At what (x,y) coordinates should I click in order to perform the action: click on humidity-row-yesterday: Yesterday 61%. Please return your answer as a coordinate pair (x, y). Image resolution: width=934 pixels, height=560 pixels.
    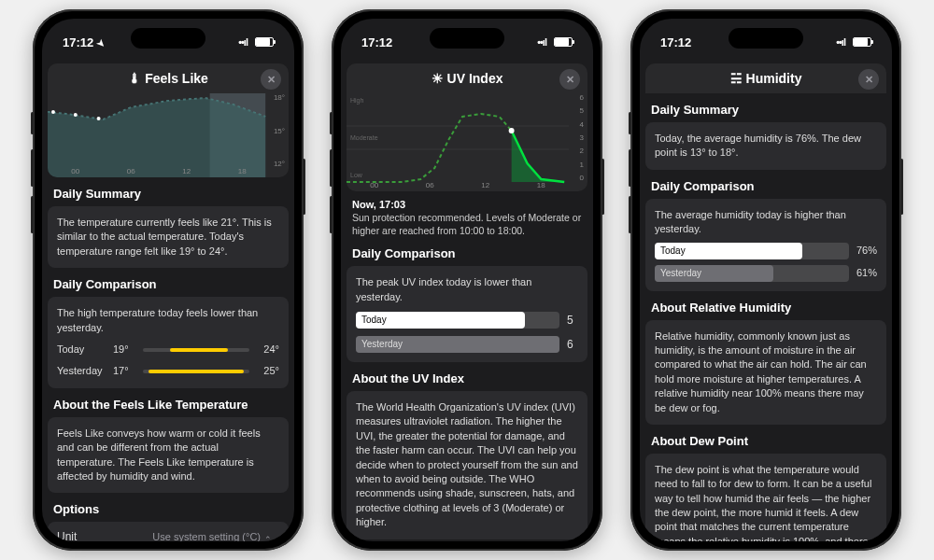
    Looking at the image, I should click on (766, 273).